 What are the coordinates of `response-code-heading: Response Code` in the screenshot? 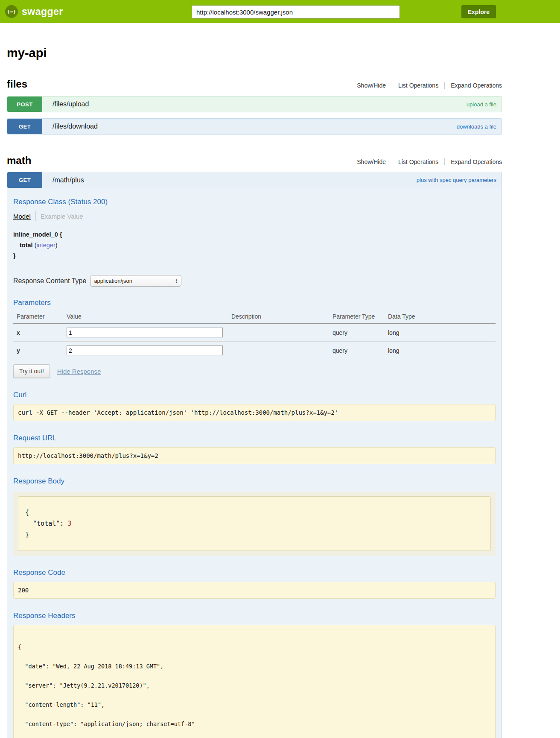 It's located at (254, 573).